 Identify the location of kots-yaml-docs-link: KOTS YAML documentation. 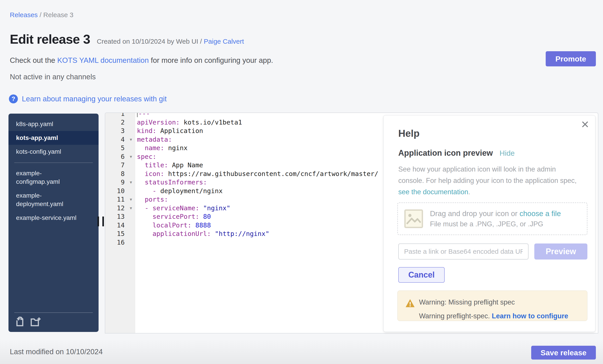
(103, 60).